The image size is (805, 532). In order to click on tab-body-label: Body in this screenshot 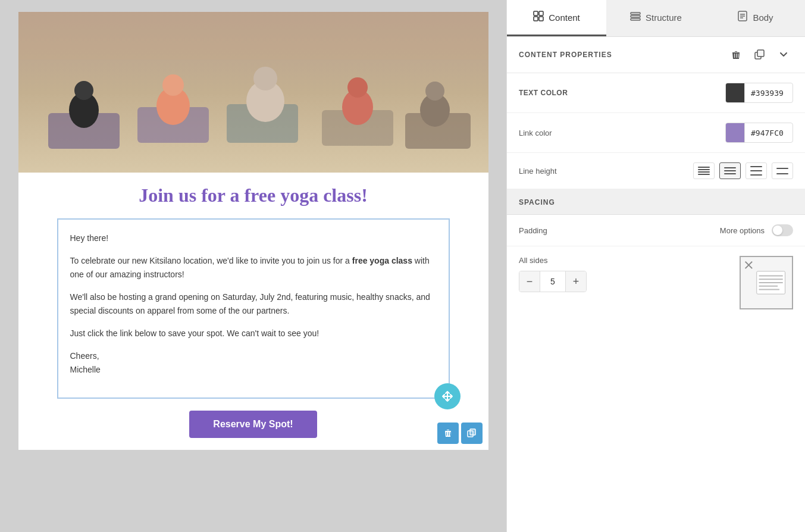, I will do `click(763, 18)`.